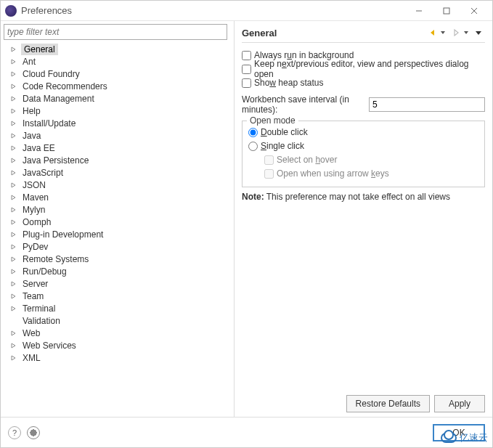  I want to click on app-icon, so click(11, 11).